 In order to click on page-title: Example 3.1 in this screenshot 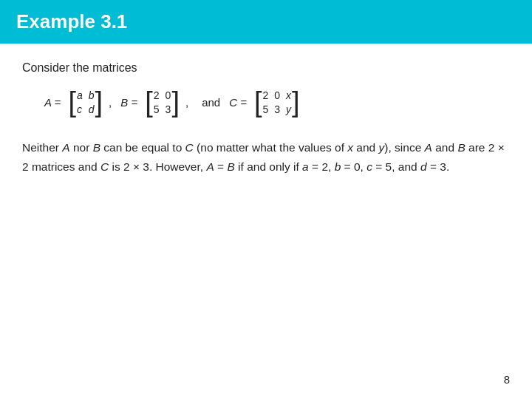, I will do `click(266, 22)`.